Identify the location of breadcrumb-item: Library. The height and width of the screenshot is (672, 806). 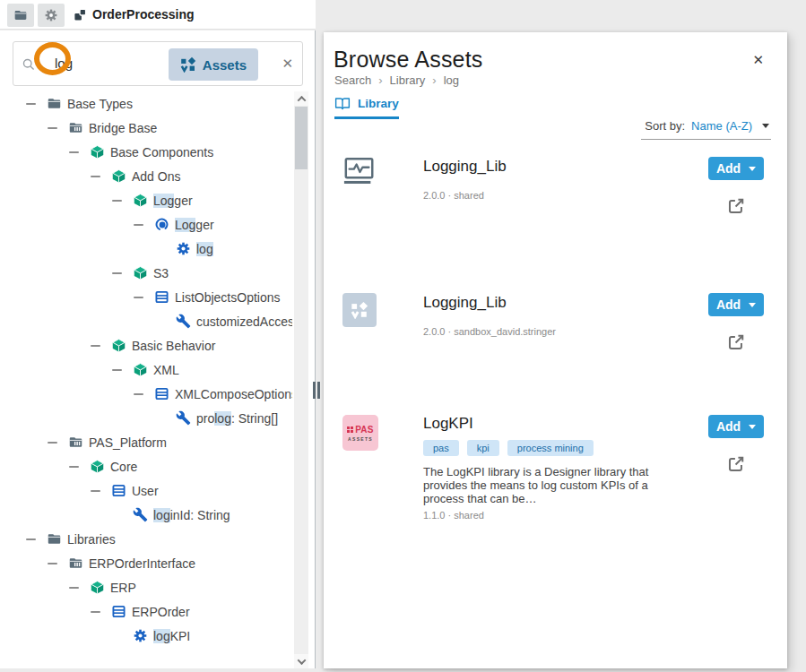
(408, 81).